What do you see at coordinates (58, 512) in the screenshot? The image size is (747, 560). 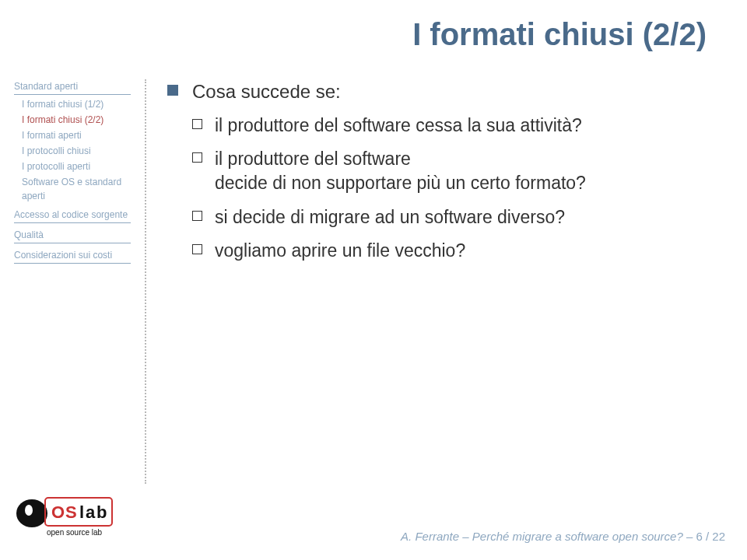 I see `svg-text: O` at bounding box center [58, 512].